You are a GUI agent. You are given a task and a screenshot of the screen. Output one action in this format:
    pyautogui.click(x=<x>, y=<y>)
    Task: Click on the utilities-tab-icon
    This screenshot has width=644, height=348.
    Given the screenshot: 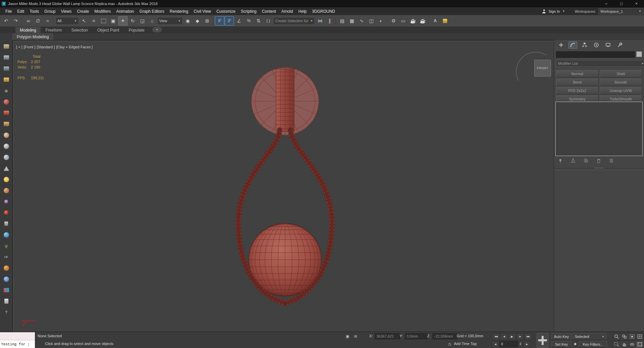 What is the action you would take?
    pyautogui.click(x=620, y=45)
    